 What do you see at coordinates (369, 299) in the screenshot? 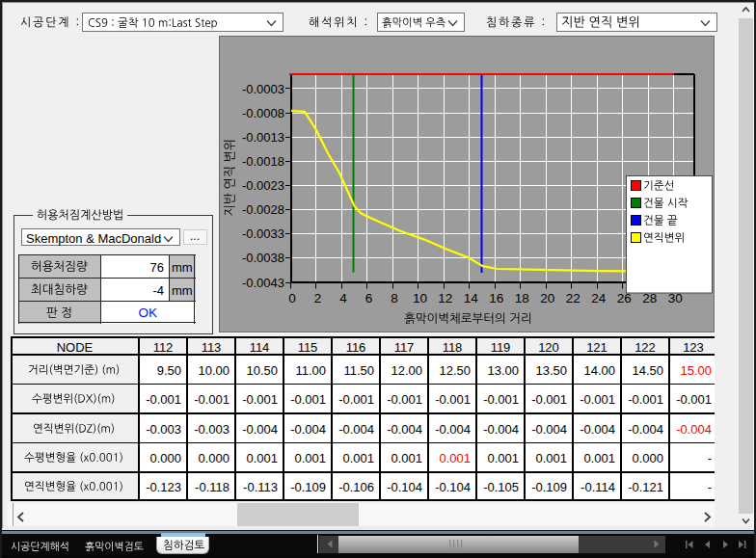
I see `svg-text: 6` at bounding box center [369, 299].